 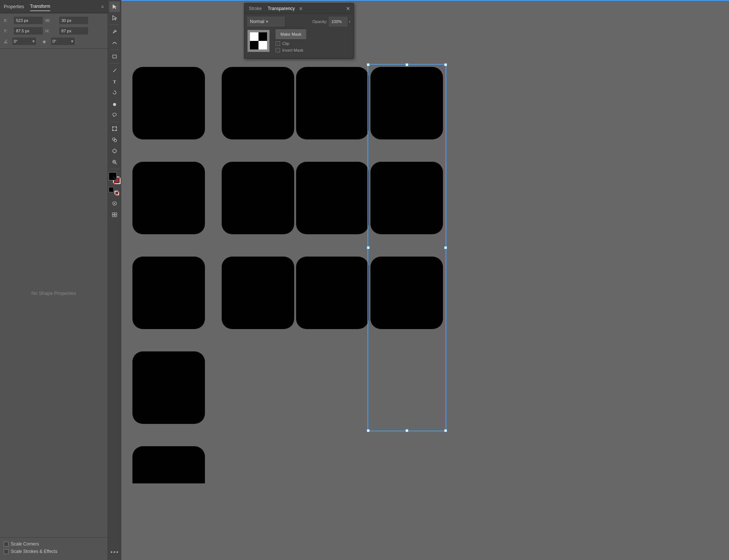 What do you see at coordinates (368, 431) in the screenshot?
I see `handle-bl` at bounding box center [368, 431].